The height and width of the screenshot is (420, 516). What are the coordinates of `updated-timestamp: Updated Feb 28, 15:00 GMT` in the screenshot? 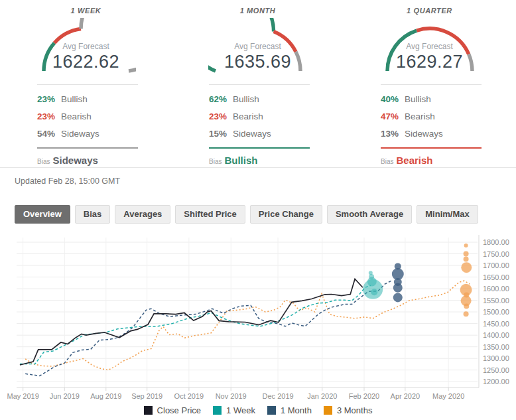 It's located at (265, 181).